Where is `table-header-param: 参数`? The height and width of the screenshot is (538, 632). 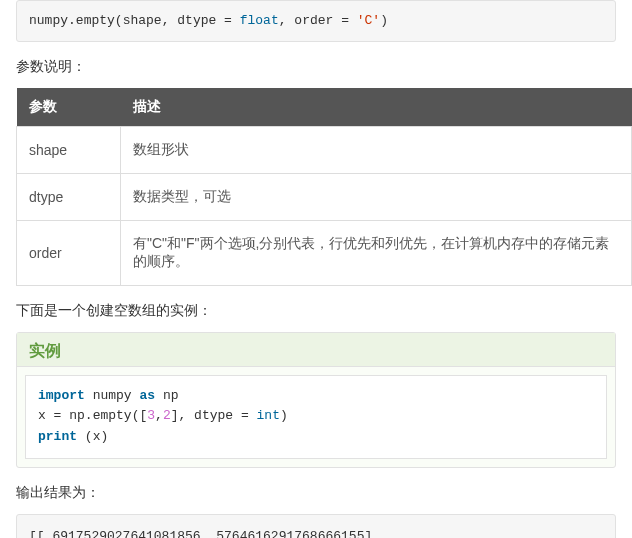 table-header-param: 参数 is located at coordinates (69, 108).